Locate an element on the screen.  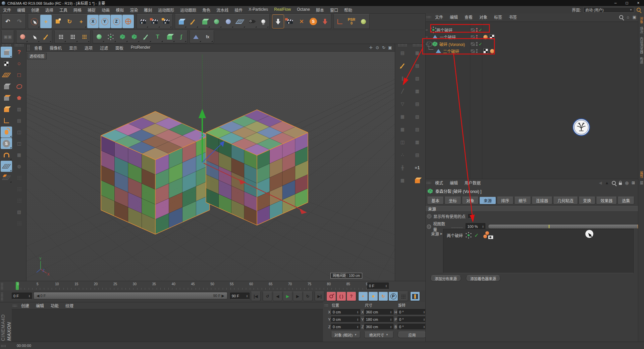
scale-disabled: ◫ is located at coordinates (19, 132).